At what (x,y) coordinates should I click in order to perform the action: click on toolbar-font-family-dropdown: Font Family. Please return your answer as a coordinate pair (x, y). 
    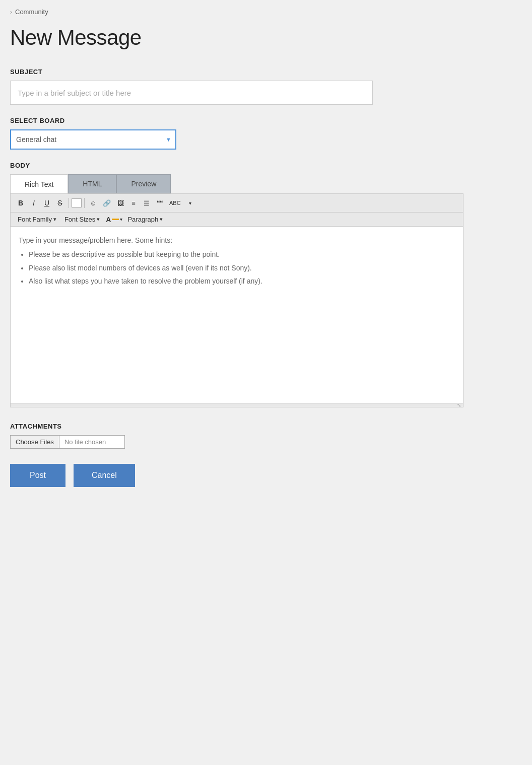
    Looking at the image, I should click on (37, 220).